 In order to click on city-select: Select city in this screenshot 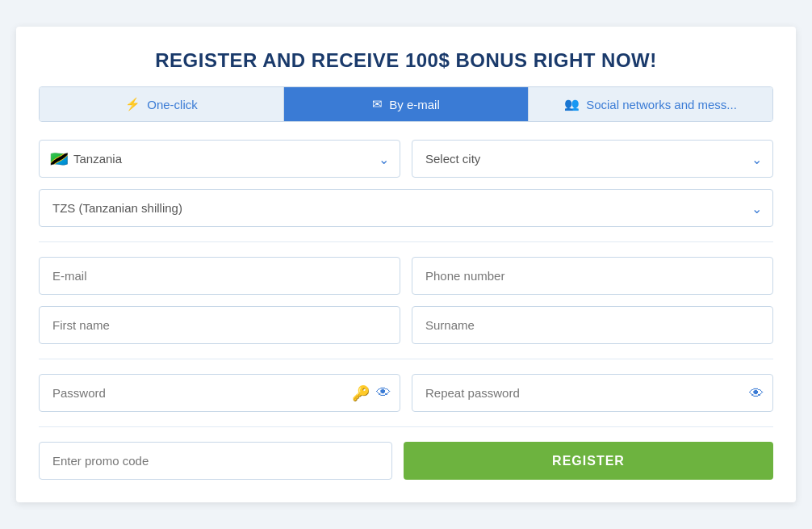, I will do `click(592, 158)`.